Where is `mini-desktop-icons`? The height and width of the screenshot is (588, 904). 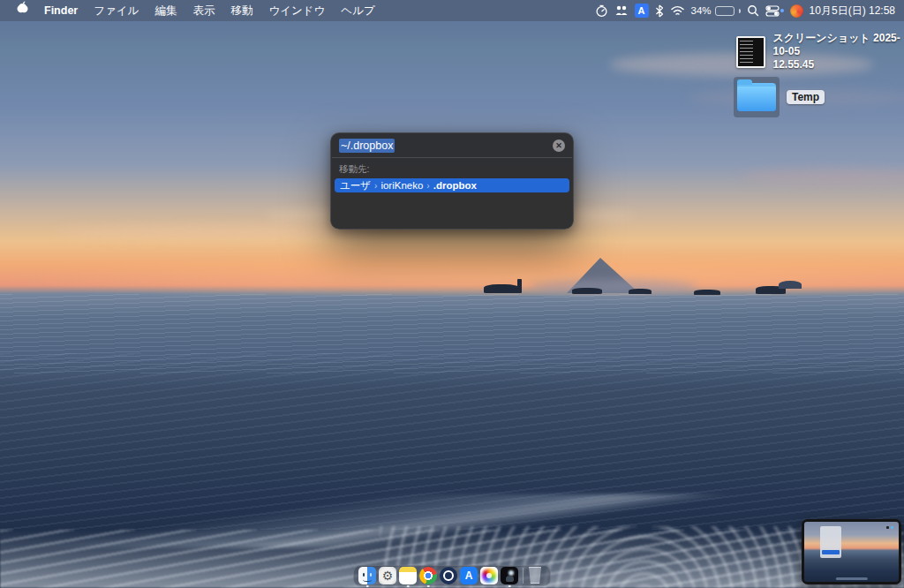
mini-desktop-icons is located at coordinates (890, 528).